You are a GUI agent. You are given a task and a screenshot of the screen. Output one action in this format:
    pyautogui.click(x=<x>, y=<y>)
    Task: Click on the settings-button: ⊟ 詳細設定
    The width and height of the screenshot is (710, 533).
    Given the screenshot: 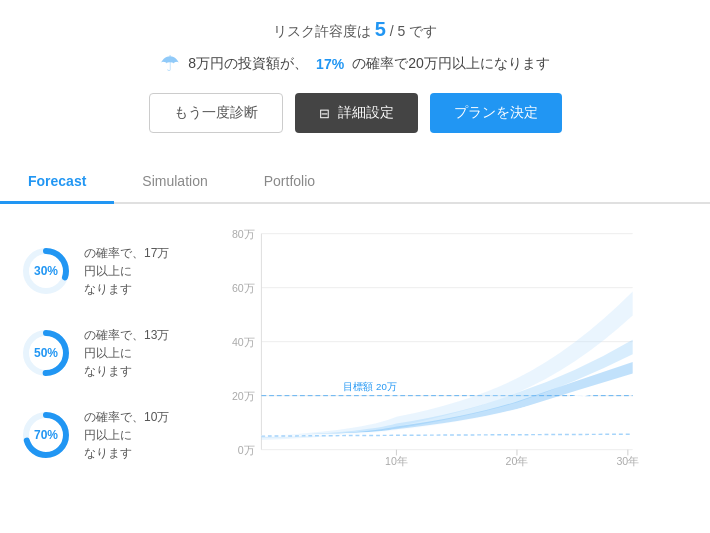 What is the action you would take?
    pyautogui.click(x=356, y=113)
    